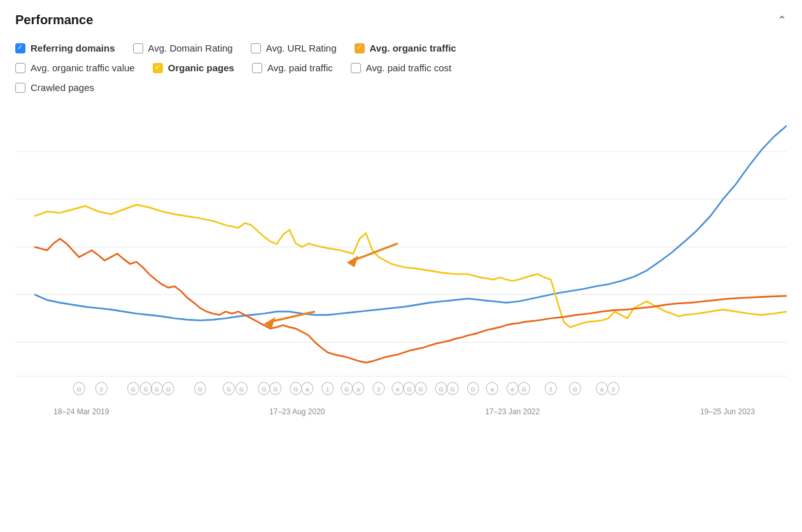 This screenshot has height=532, width=802. Describe the element at coordinates (327, 389) in the screenshot. I see `svg-text: 1` at that location.